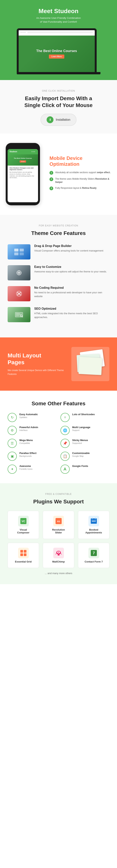 Image resolution: width=117 pixels, height=868 pixels. I want to click on parallax-sub: Backgrounds, so click(28, 456).